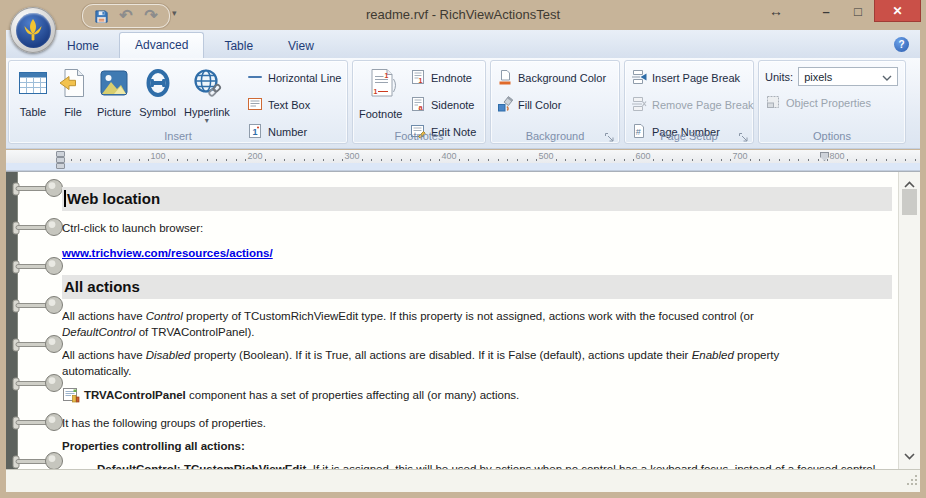 The height and width of the screenshot is (498, 926). Describe the element at coordinates (840, 11) in the screenshot. I see `window-controls: ↔ – □ ✕` at that location.